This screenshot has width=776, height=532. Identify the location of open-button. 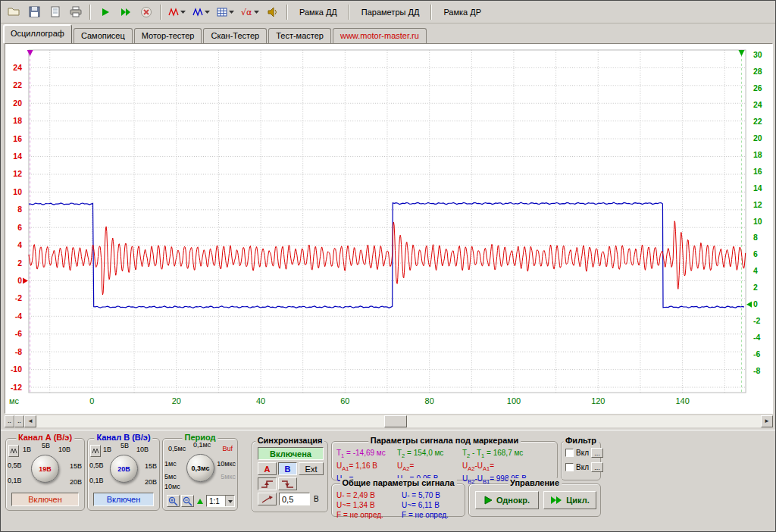
(14, 12).